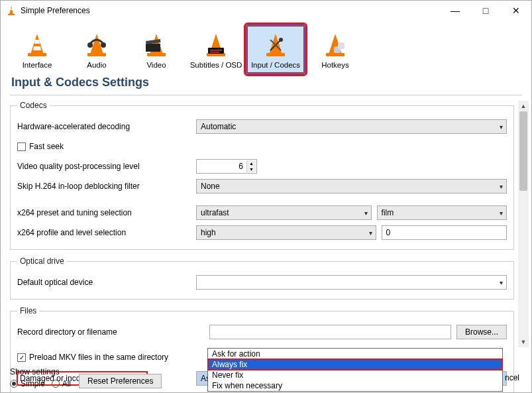  Describe the element at coordinates (335, 49) in the screenshot. I see `tab-hotkeys: Hotkeys` at that location.